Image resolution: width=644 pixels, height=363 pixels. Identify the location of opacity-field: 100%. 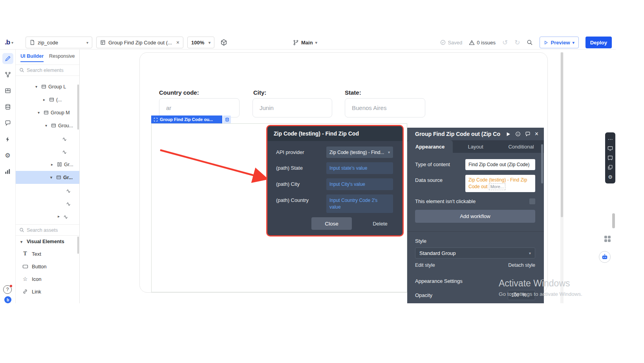
(521, 295).